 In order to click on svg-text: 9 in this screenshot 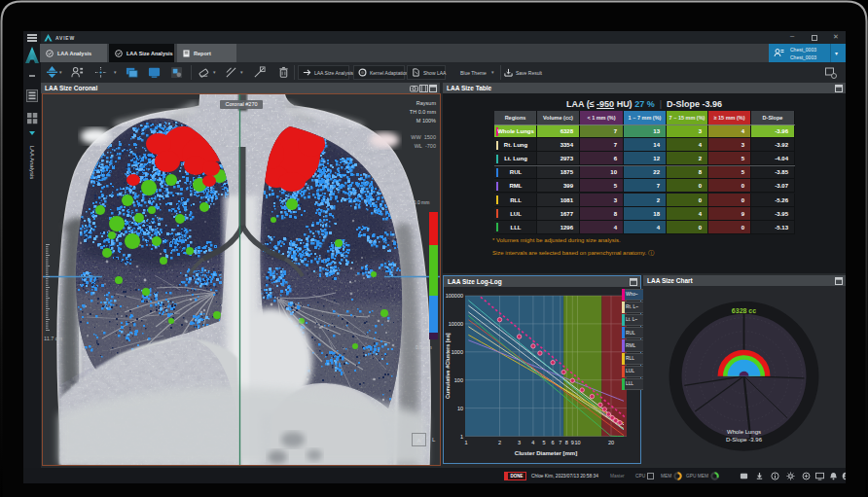, I will do `click(572, 443)`.